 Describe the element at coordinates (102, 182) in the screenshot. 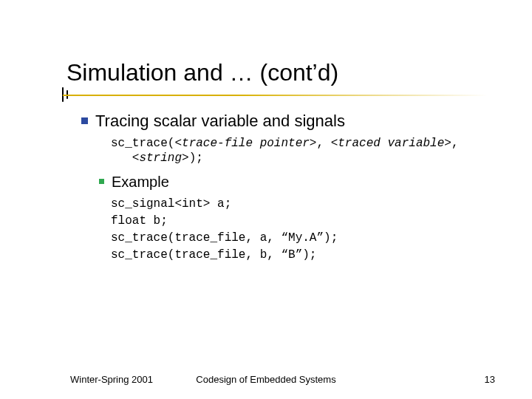

I see `square-bullet-small-icon` at that location.